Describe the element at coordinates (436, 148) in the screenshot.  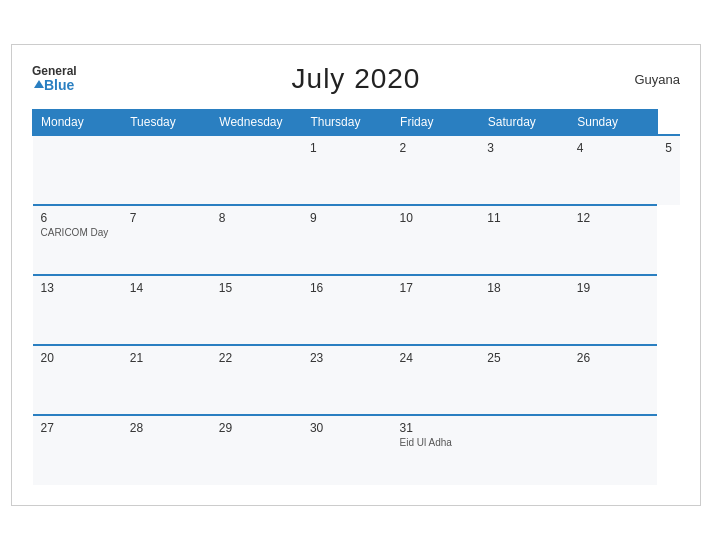
I see `day-number: 2` at that location.